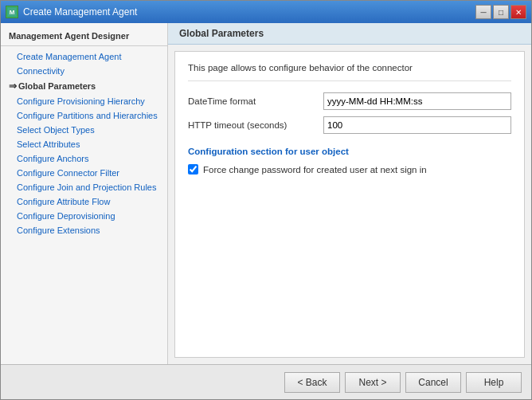 This screenshot has width=532, height=400. Describe the element at coordinates (417, 101) in the screenshot. I see `datetime-format-input` at that location.